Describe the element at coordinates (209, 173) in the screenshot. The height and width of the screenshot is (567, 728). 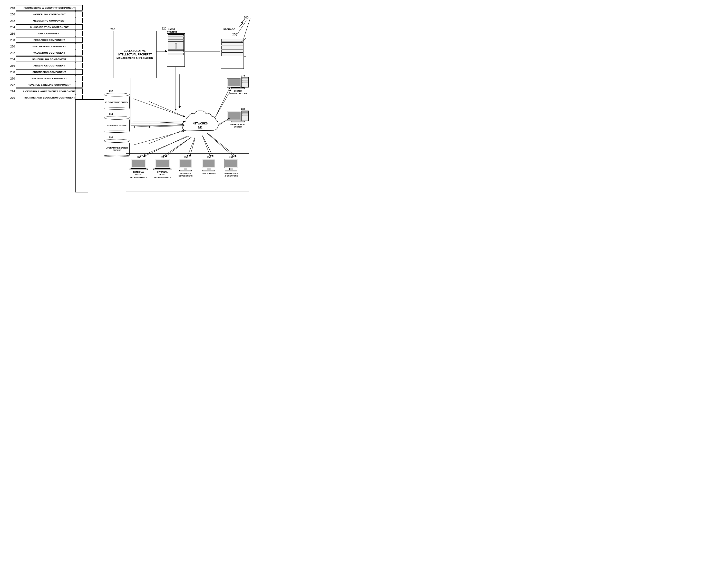
I see `evaluators-label: EVALUATORS` at that location.